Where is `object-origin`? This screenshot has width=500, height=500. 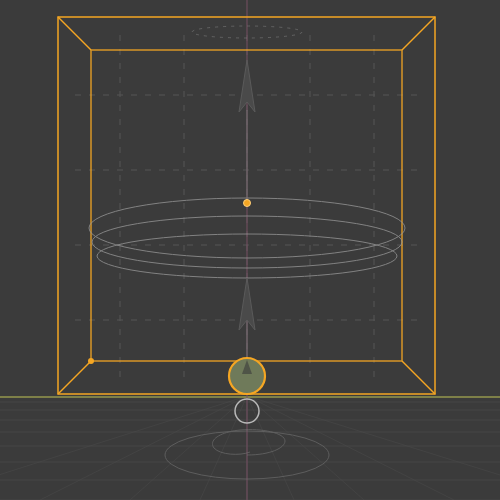 object-origin is located at coordinates (248, 204).